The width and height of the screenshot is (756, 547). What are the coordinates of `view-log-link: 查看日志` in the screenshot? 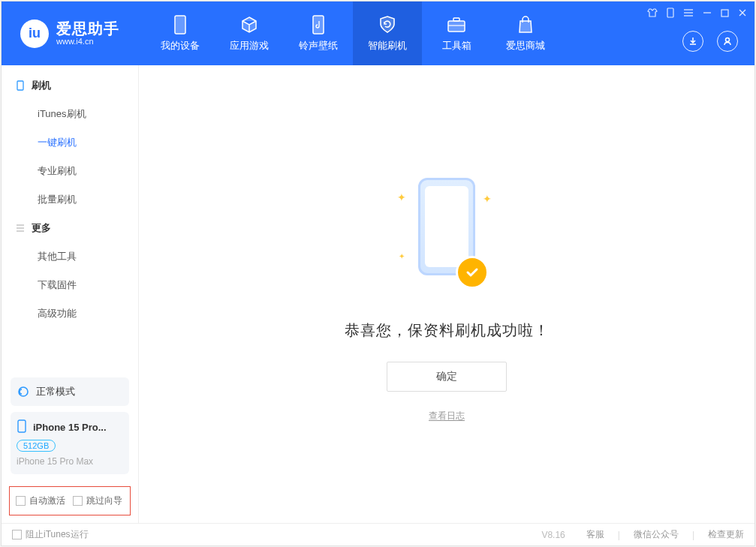 It's located at (447, 416).